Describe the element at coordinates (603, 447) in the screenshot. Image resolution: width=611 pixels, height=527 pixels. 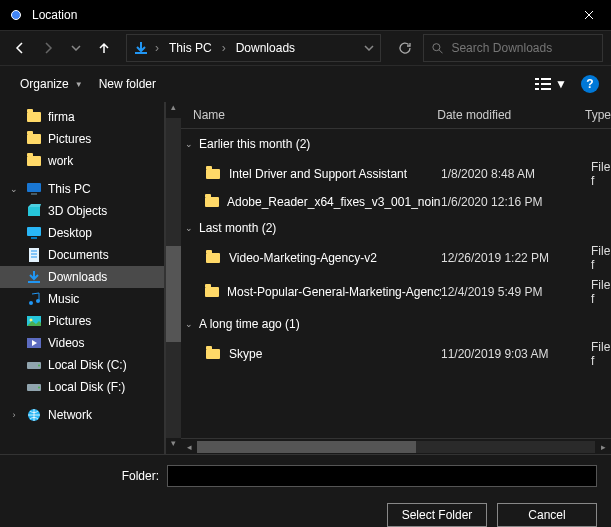
I see `scroll-right-icon: ▸` at that location.